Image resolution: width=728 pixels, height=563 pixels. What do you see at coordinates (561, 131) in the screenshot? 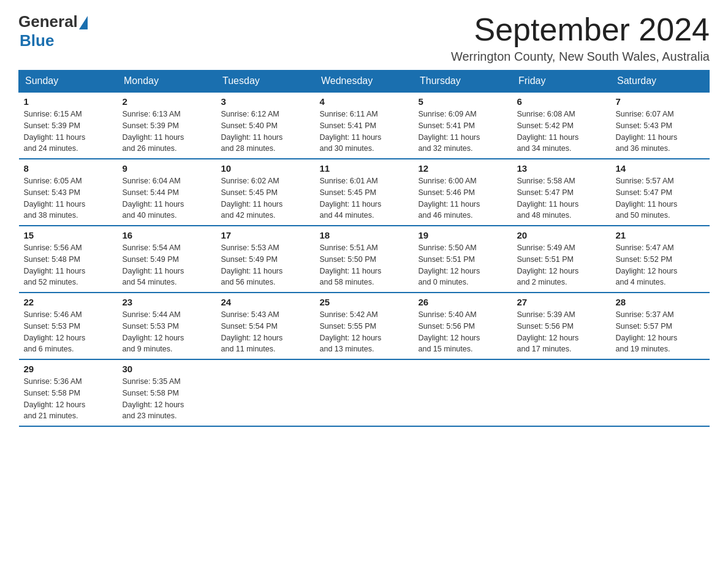
I see `day-info: Sunrise: 6:08 AMSunset: 5:42 PMDaylight:…` at bounding box center [561, 131].